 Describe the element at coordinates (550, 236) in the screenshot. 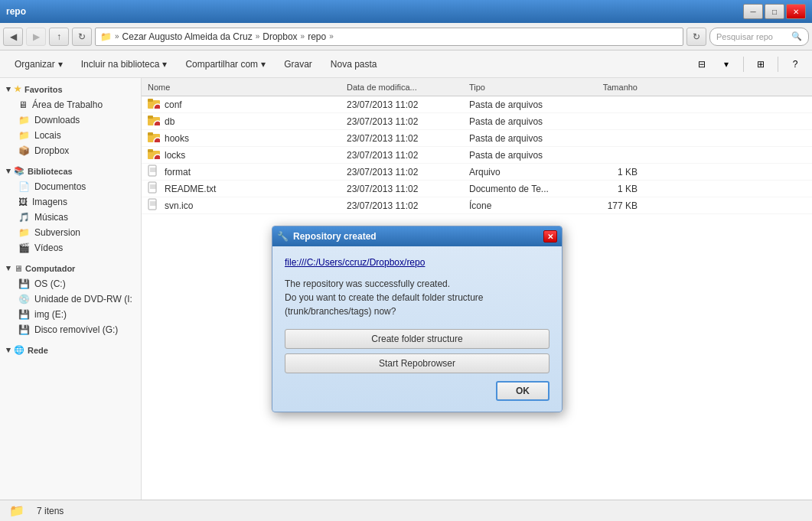

I see `dialog-close-button: ✕` at that location.